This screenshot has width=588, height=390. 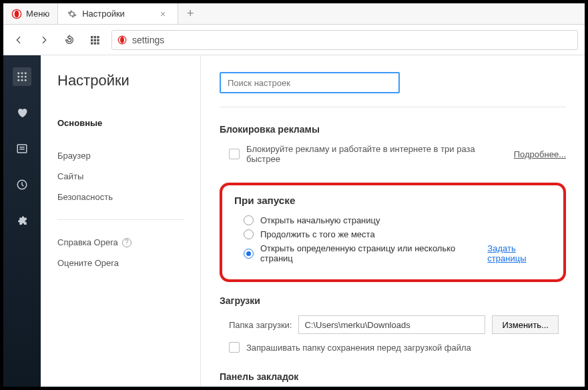 I want to click on startup-opt3: Открыть определенную страницу или нескол…, so click(x=366, y=253).